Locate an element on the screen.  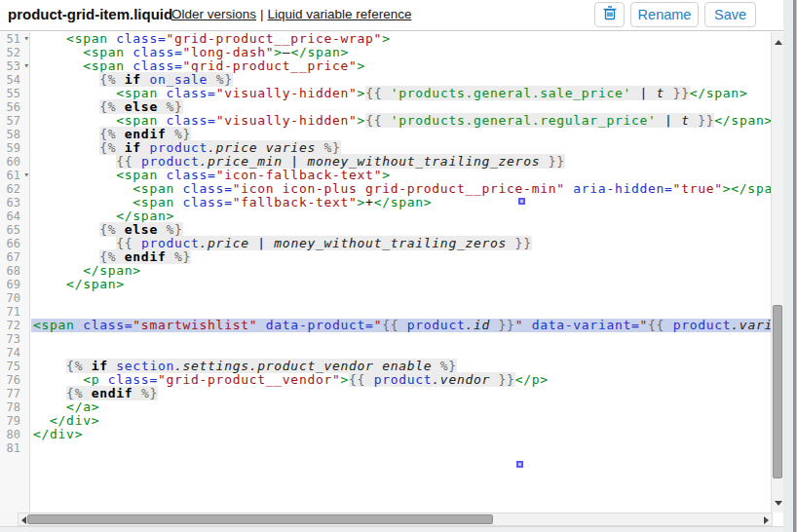
liquid-variable-reference-link: Liquid variable reference is located at coordinates (340, 14).